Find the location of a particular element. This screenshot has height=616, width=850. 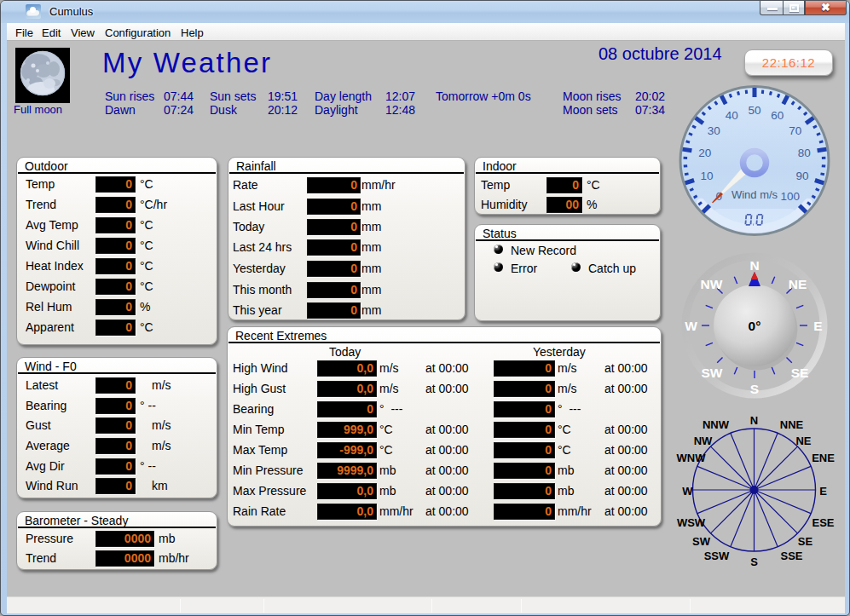

svg-text: 70 is located at coordinates (795, 131).